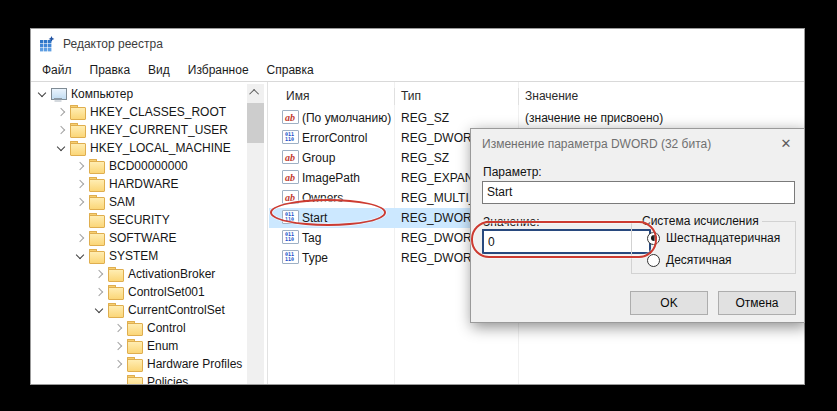 This screenshot has width=837, height=411. I want to click on dialog-title-bar: Изменение параметра DWORD (32 бита) ✕, so click(638, 144).